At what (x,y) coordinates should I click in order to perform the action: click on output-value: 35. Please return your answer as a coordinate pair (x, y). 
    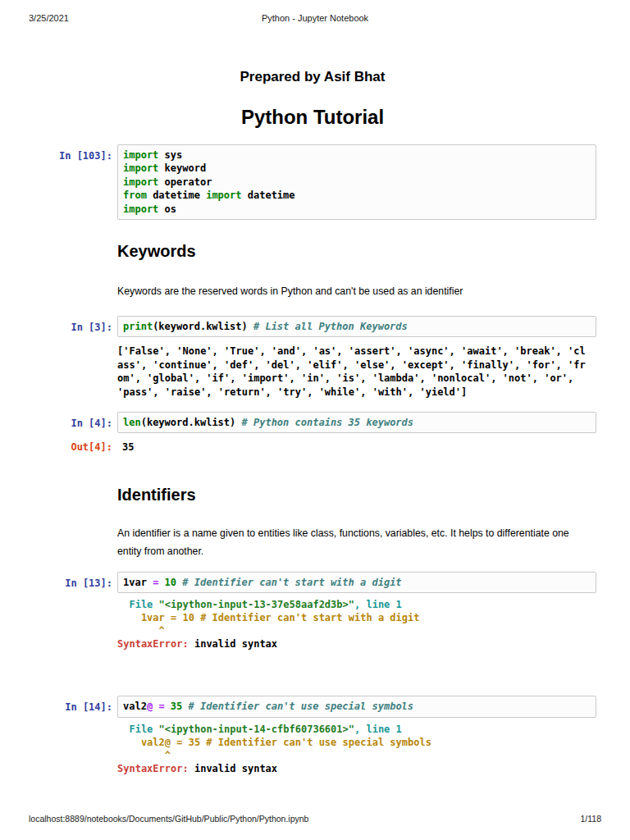
    Looking at the image, I should click on (357, 447).